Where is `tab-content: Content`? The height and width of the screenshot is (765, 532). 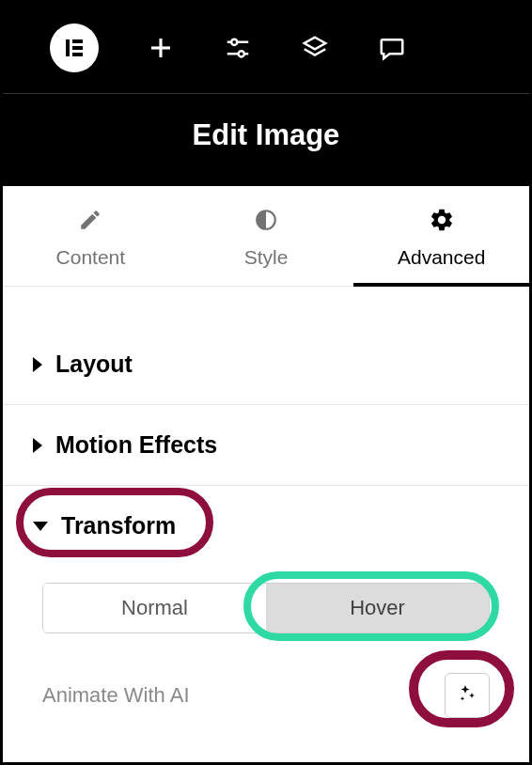
tab-content: Content is located at coordinates (90, 236).